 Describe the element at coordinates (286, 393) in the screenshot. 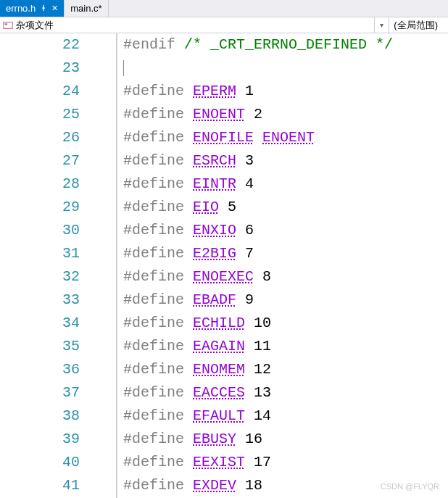

I see `code-line: #define EACCES 13` at that location.